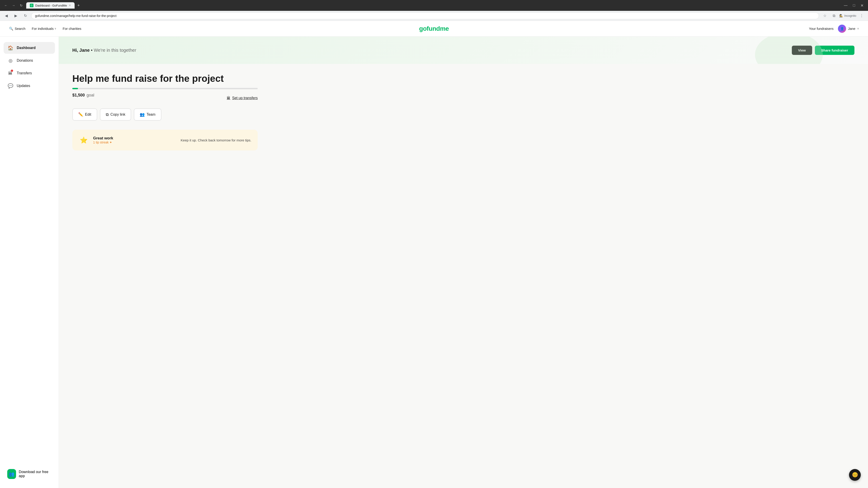  I want to click on sidebar-item-label-dashboard: Dashboard, so click(26, 48).